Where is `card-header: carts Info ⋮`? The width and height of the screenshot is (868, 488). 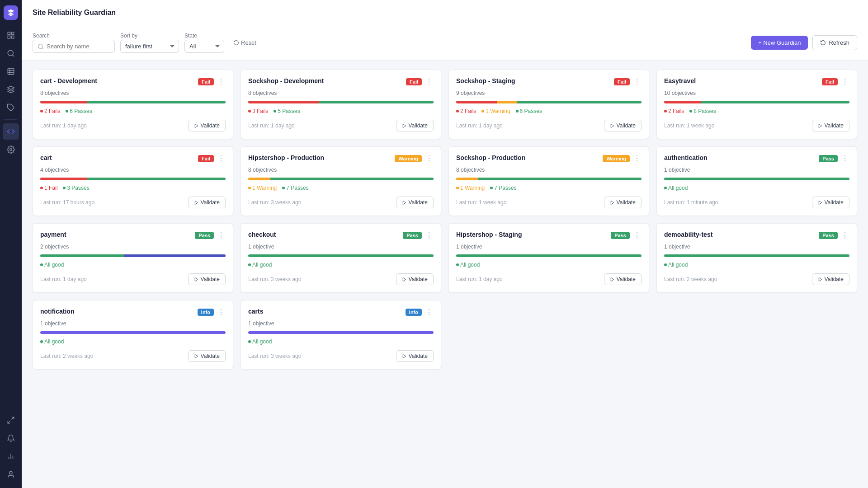 card-header: carts Info ⋮ is located at coordinates (341, 312).